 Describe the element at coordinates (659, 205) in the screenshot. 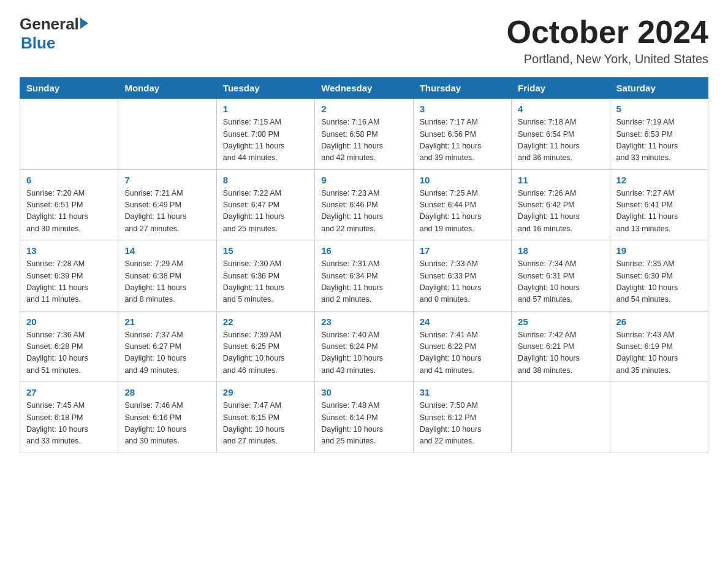

I see `calendar-cell: 12Sunrise: 7:27 AM Sunset: 6:41 PM Dayli…` at that location.